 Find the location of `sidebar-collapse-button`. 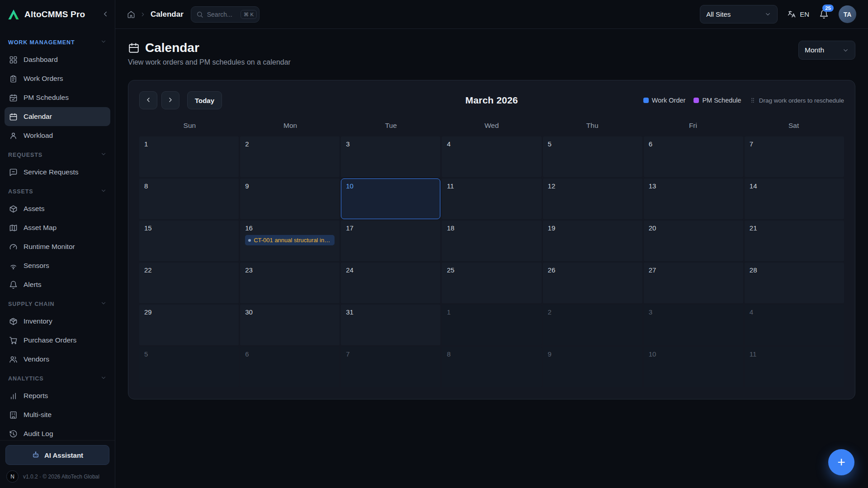

sidebar-collapse-button is located at coordinates (105, 14).